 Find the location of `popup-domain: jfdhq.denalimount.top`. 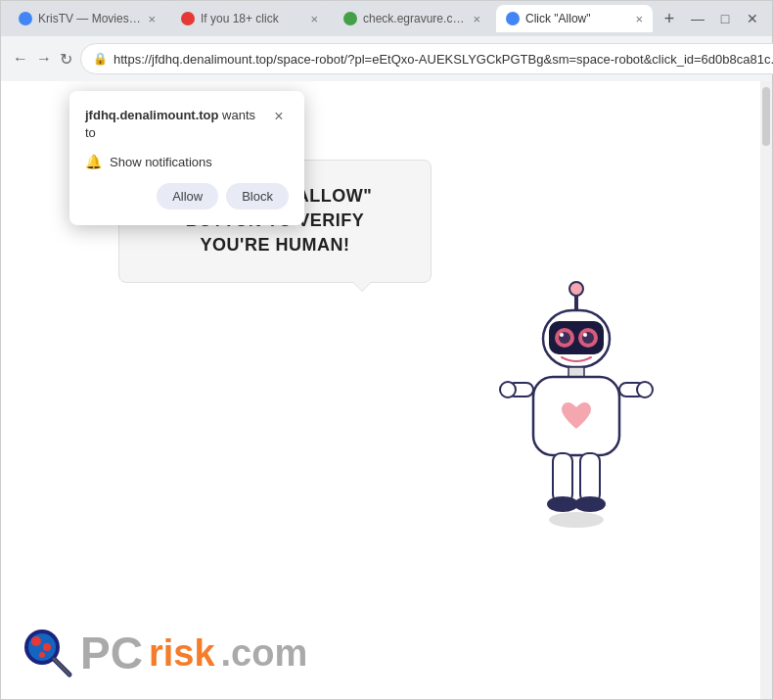

popup-domain: jfdhq.denalimount.top is located at coordinates (152, 116).